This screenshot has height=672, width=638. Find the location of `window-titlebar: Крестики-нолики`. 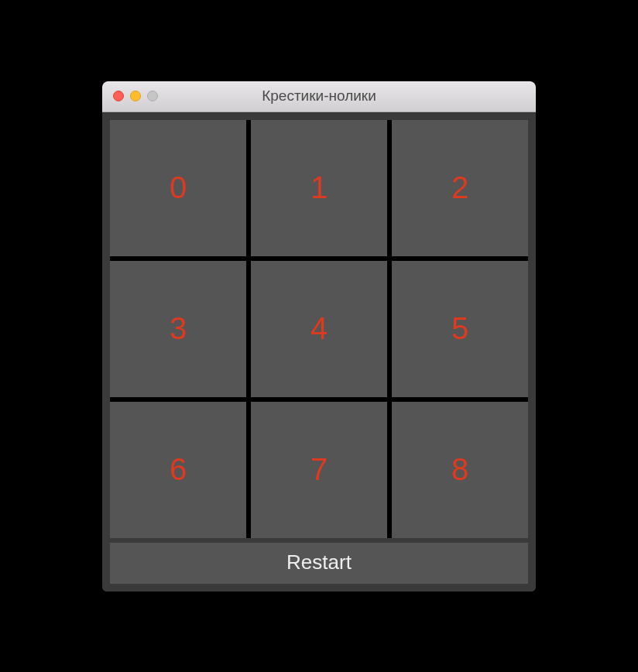

window-titlebar: Крестики-нолики is located at coordinates (319, 97).